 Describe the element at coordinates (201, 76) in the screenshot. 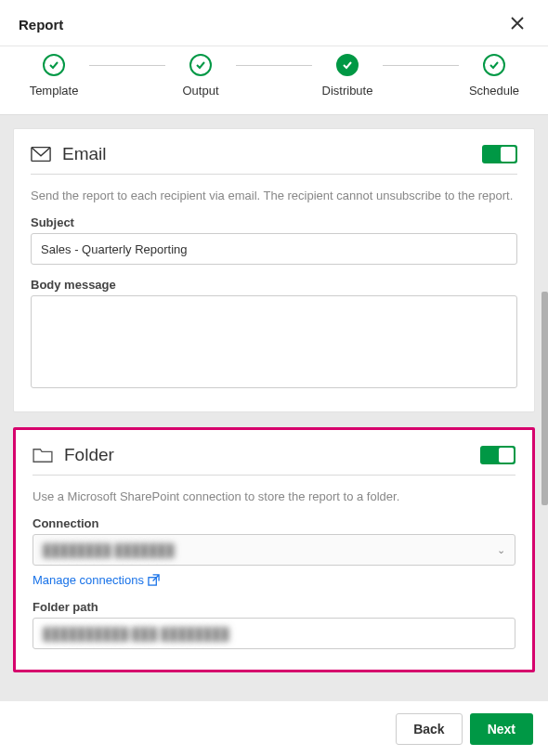

I see `step-output: Output` at that location.